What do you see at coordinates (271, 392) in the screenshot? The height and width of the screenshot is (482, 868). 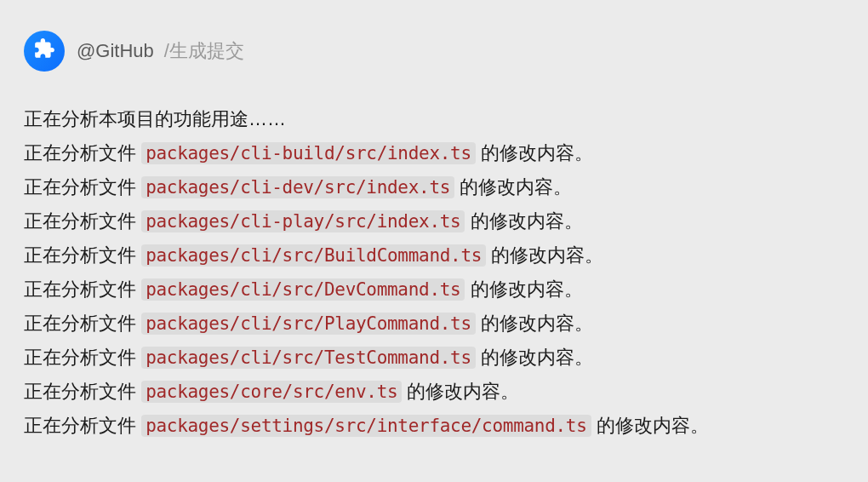 I see `file-path: packages/core/src/env.ts` at bounding box center [271, 392].